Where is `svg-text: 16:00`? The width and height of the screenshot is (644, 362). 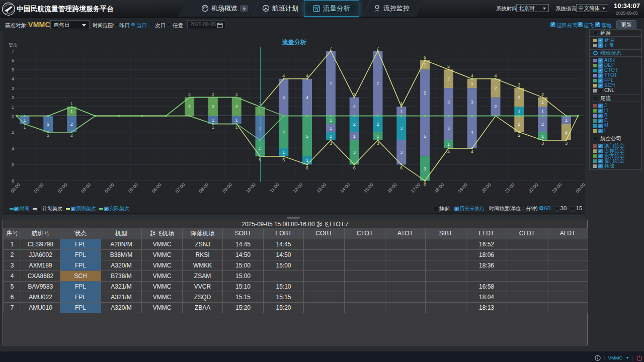
svg-text: 16:00 is located at coordinates (392, 188).